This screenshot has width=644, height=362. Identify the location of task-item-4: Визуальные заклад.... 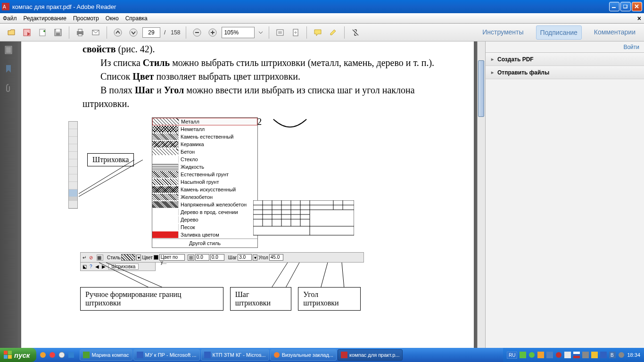
(304, 355).